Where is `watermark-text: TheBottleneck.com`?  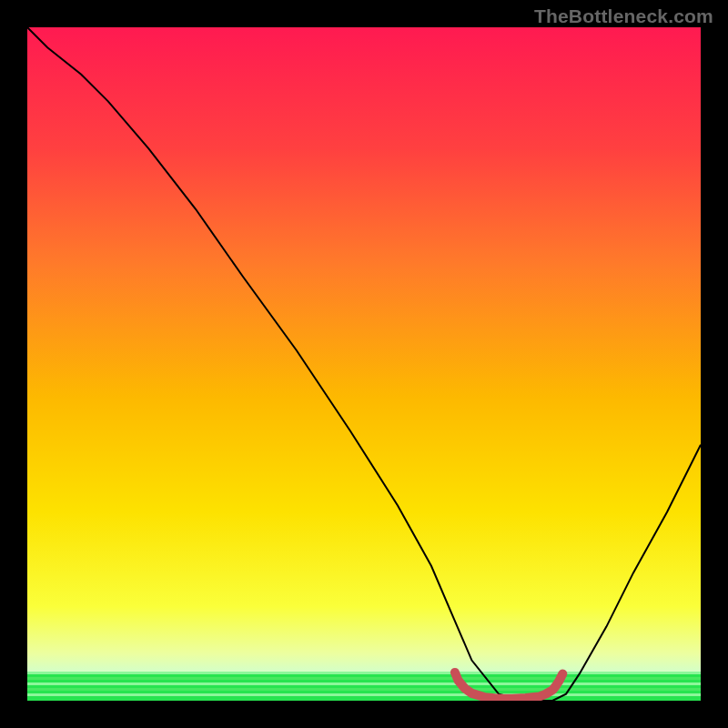
watermark-text: TheBottleneck.com is located at coordinates (624, 16).